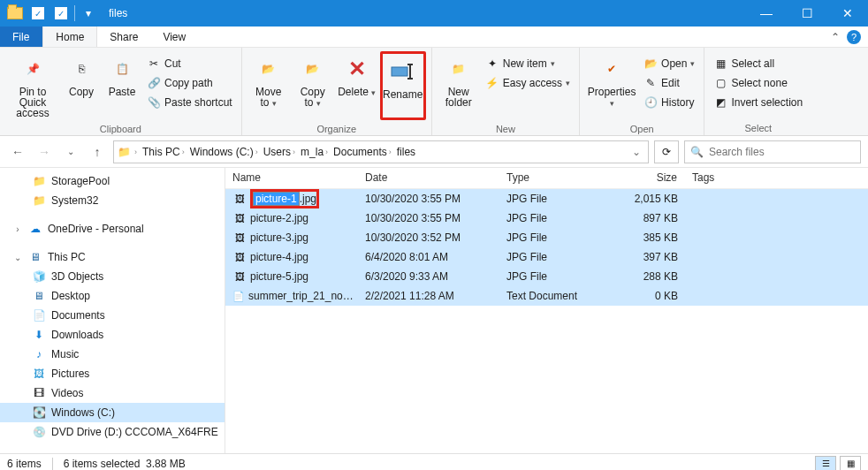 Image resolution: width=868 pixels, height=470 pixels. What do you see at coordinates (21, 37) in the screenshot?
I see `tab-file: File` at bounding box center [21, 37].